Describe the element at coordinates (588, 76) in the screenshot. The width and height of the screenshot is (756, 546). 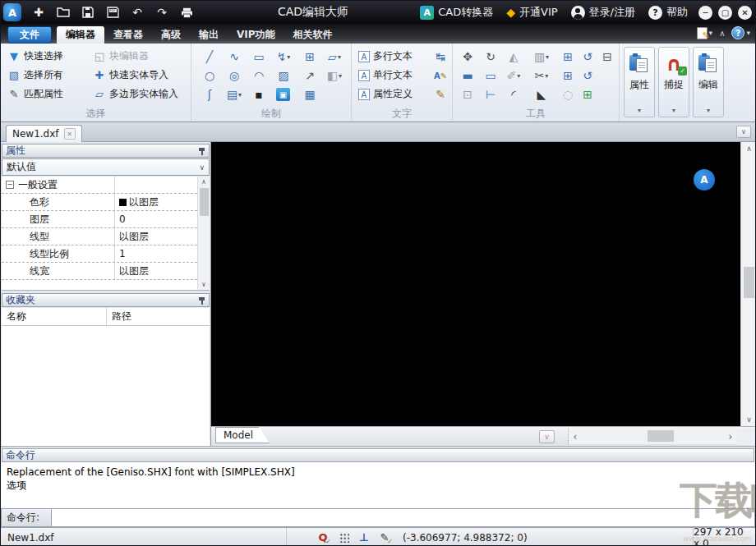
I see `block-sync-icon: ↺` at that location.